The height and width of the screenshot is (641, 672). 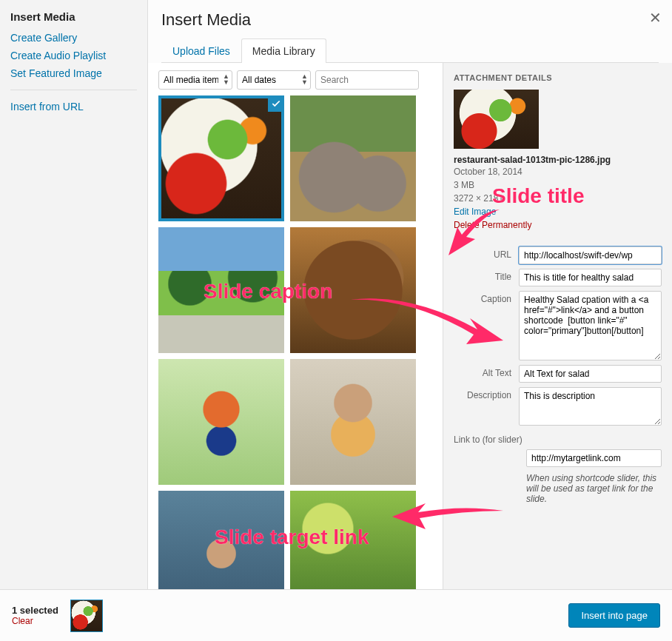 I want to click on sidebar-create-audio-playlist: Create Audio Playlist, so click(x=74, y=56).